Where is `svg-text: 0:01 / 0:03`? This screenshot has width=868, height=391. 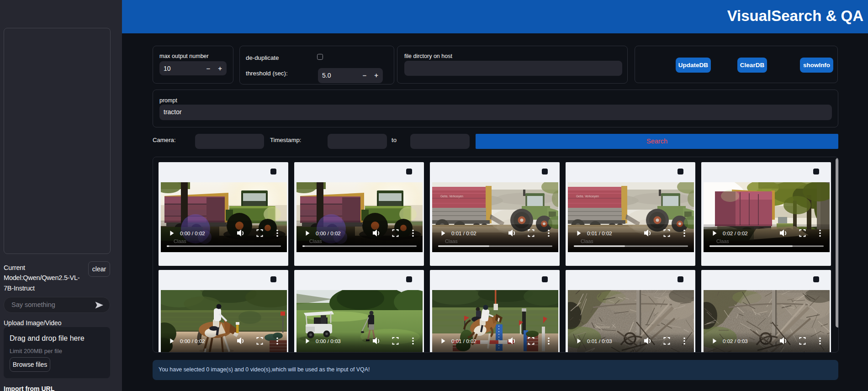
svg-text: 0:01 / 0:03 is located at coordinates (599, 341).